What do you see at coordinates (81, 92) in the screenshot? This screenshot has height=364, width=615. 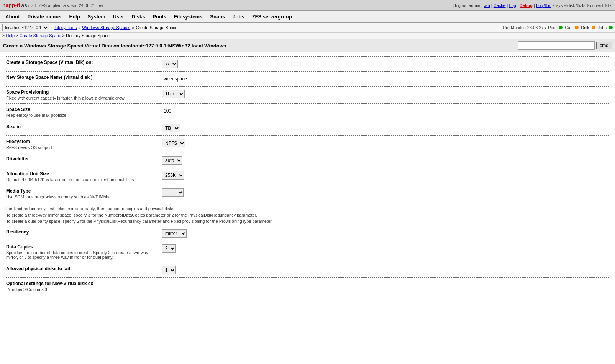 I see `label-main-space-provisioning: Space Provisioning` at bounding box center [81, 92].